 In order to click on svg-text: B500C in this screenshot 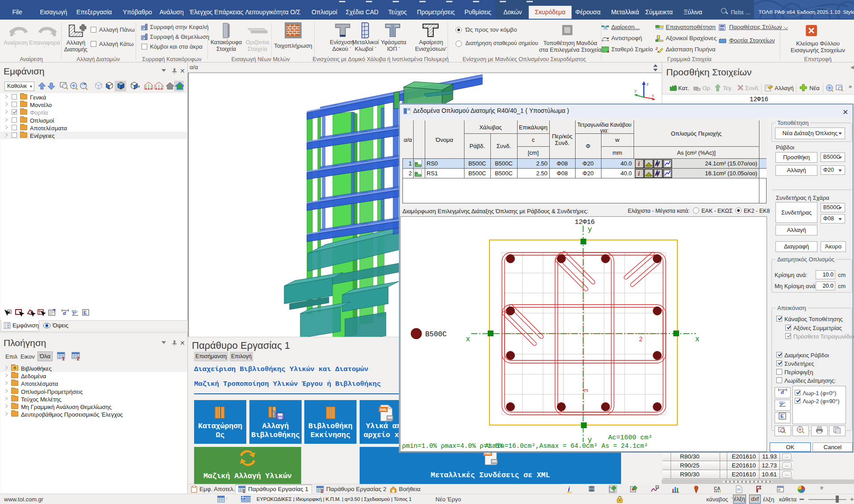, I will do `click(436, 335)`.